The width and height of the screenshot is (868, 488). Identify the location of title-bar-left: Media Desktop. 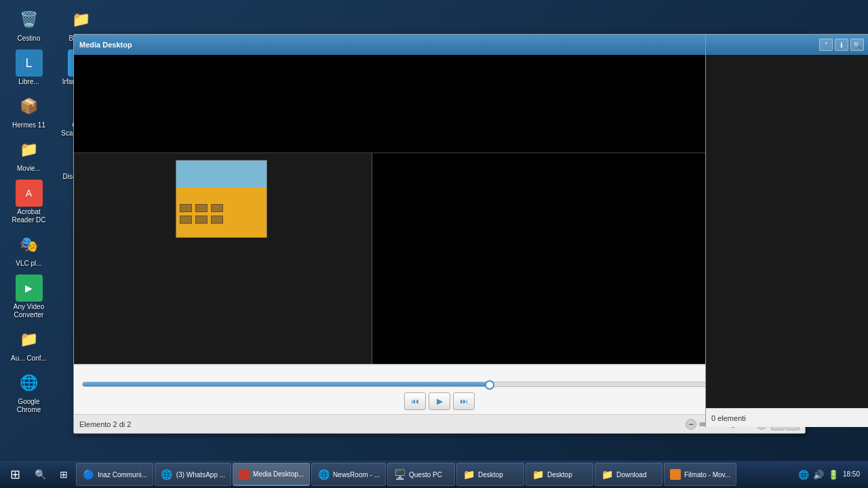
(106, 45).